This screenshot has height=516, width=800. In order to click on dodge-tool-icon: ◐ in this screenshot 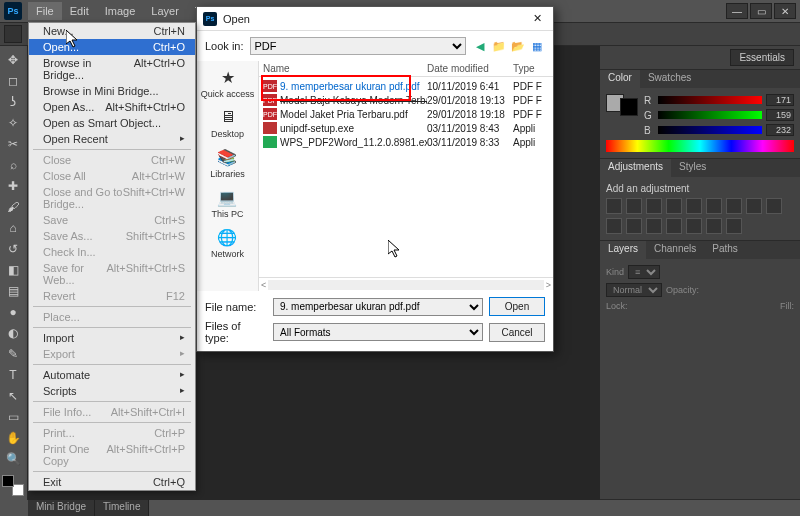, I will do `click(13, 334)`.